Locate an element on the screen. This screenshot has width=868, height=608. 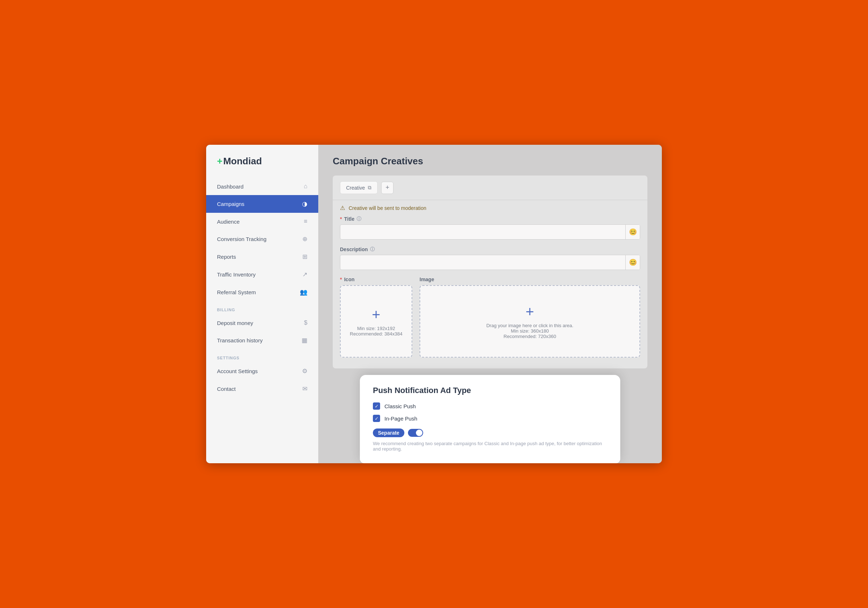
copy-icon: ⧉ is located at coordinates (370, 188).